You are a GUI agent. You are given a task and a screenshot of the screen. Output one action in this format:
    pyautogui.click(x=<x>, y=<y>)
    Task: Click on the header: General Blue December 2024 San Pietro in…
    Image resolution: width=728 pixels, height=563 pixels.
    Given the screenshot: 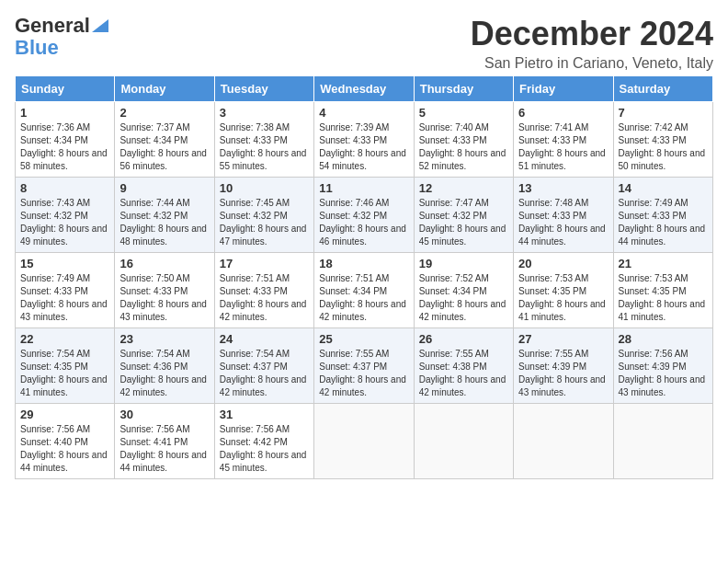 What is the action you would take?
    pyautogui.click(x=364, y=43)
    